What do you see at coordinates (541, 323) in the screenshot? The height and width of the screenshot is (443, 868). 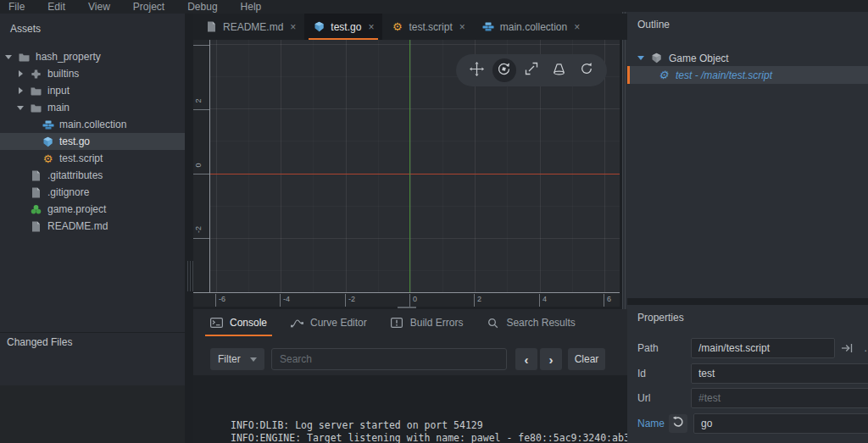 I see `tab-label: Search Results` at bounding box center [541, 323].